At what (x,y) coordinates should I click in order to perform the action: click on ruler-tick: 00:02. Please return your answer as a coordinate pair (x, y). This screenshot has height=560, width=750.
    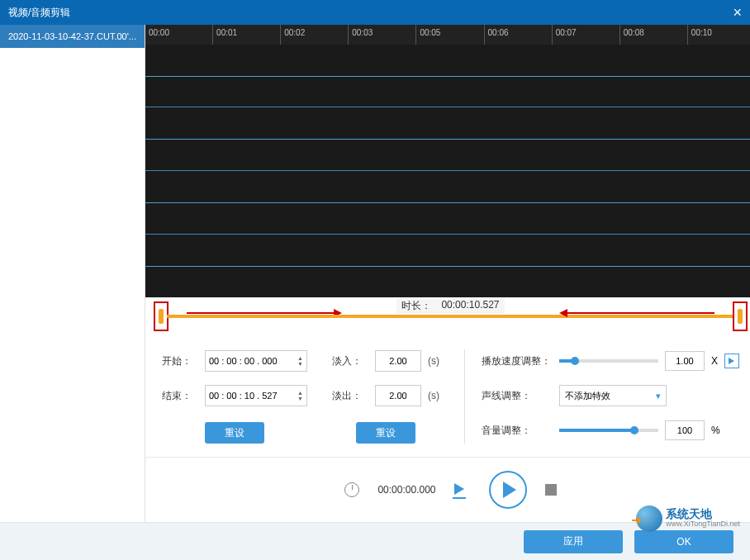
    Looking at the image, I should click on (315, 35).